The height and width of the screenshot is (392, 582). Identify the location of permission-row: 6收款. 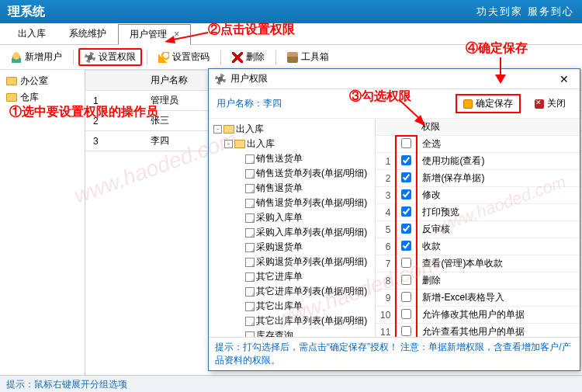
(478, 247).